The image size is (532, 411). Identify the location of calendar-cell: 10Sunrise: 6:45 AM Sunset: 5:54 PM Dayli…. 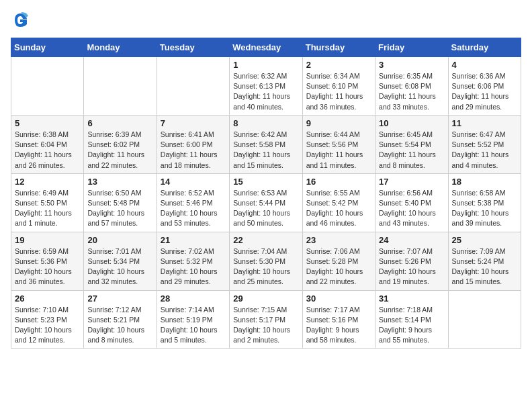
(412, 144).